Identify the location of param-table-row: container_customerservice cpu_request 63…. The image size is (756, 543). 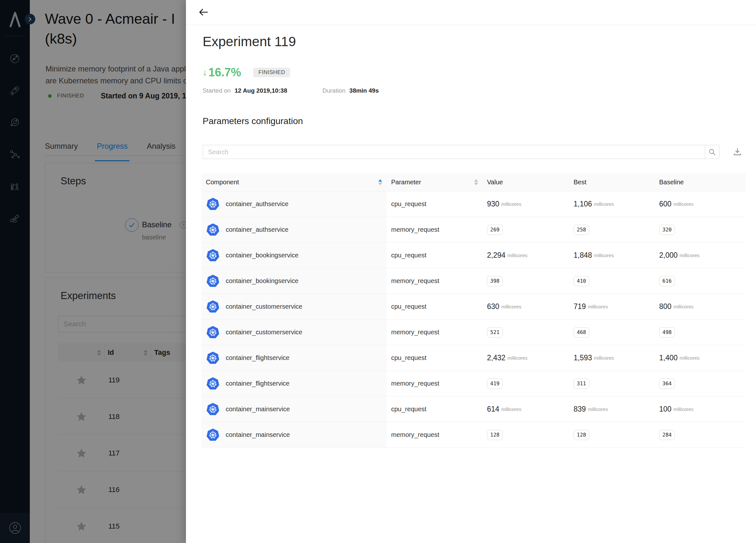
(473, 307).